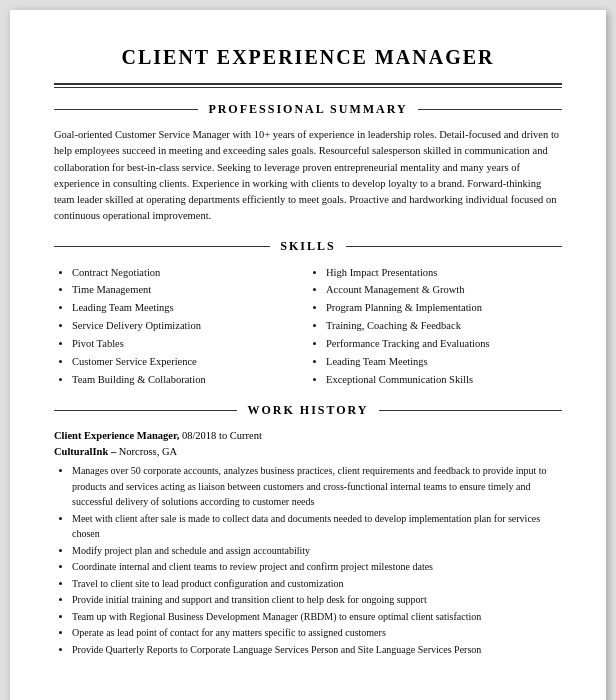 The height and width of the screenshot is (700, 616). I want to click on skills-line-right, so click(454, 246).